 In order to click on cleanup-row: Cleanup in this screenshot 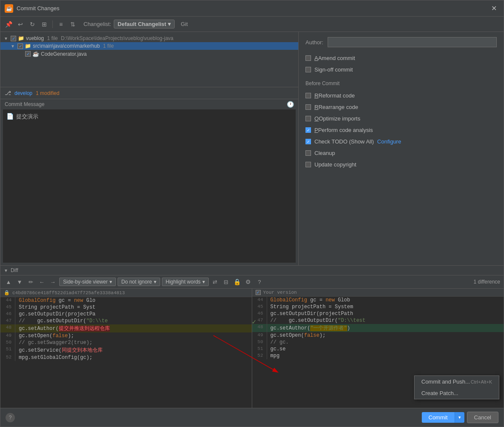, I will do `click(401, 153)`.